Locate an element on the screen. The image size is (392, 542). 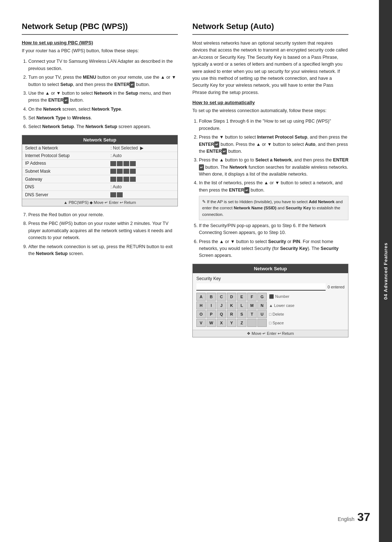
footer-number: 37 is located at coordinates (364, 517).